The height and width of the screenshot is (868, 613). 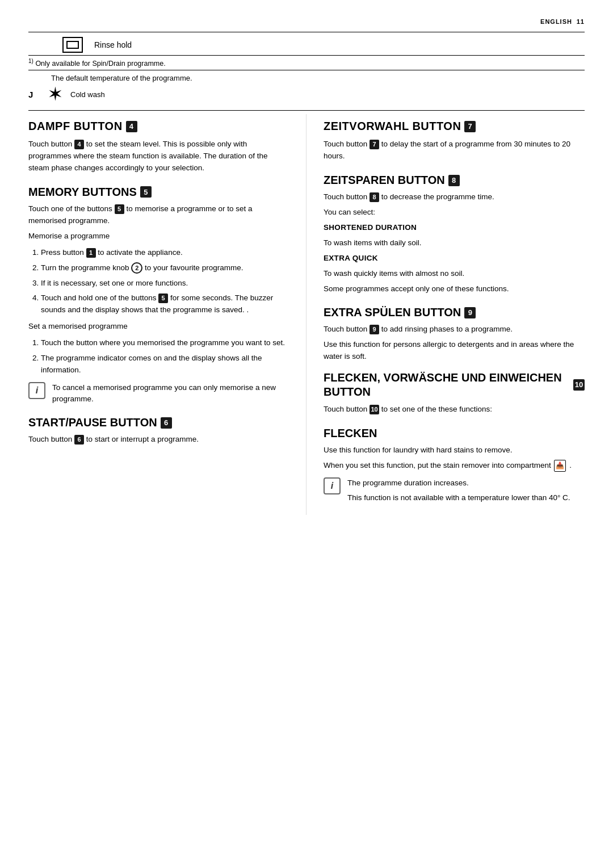 I want to click on flecken-section: FLECKEN Use this function for laundry wi…, so click(x=454, y=467).